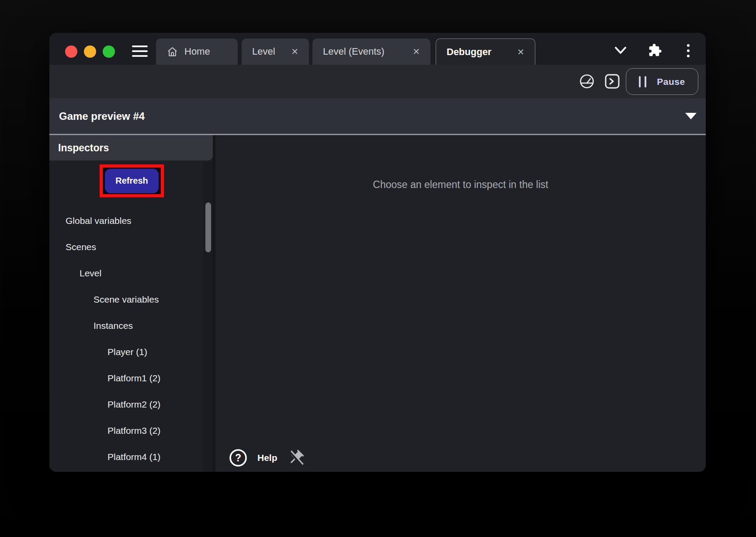  I want to click on tree-item-platform3-2: Platform3 (2), so click(126, 431).